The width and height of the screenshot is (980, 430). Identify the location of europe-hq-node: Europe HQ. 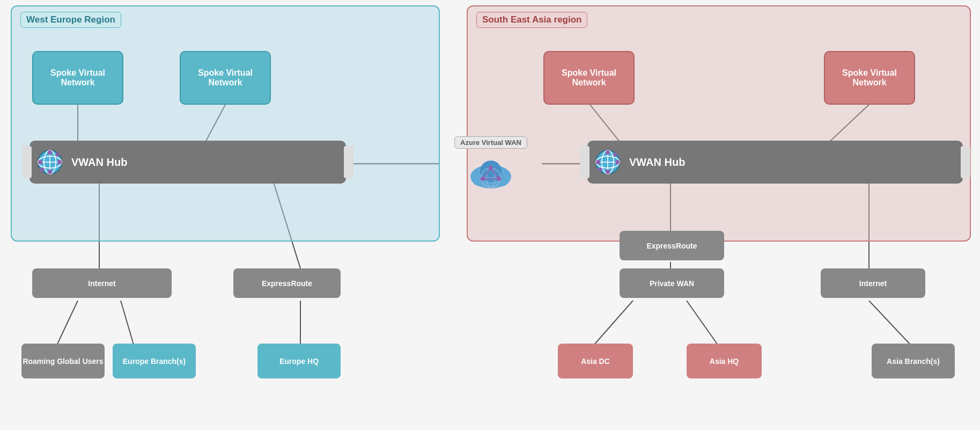
(299, 361).